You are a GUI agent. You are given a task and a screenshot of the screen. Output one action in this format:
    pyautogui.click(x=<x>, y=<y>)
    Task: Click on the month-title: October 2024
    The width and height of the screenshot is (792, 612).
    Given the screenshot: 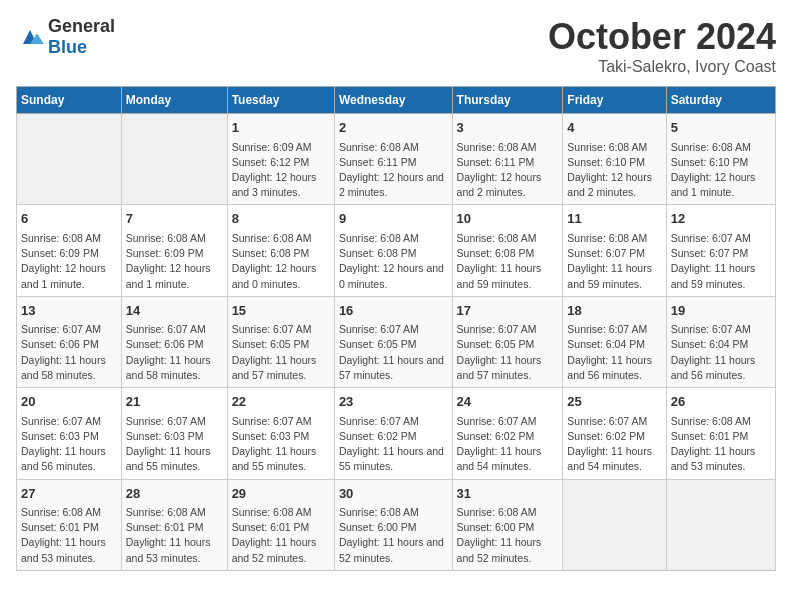 What is the action you would take?
    pyautogui.click(x=662, y=37)
    